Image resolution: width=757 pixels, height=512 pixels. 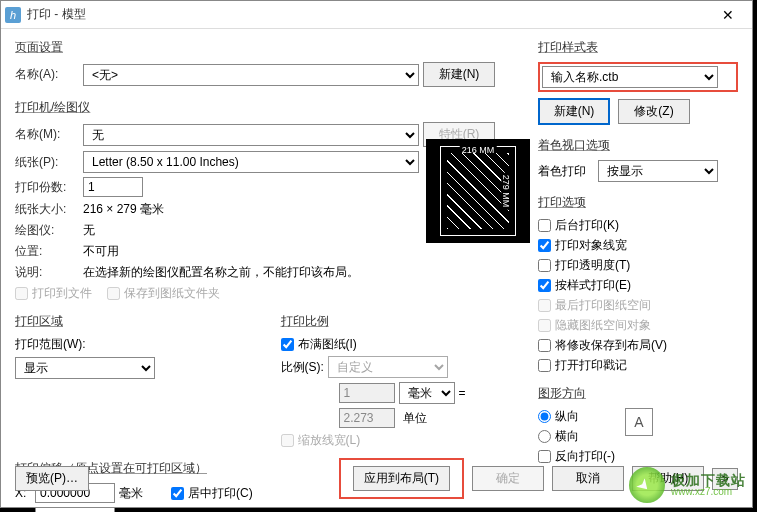 What do you see at coordinates (593, 286) in the screenshot?
I see `opt-style-label: 按样式打印(E)` at bounding box center [593, 286].